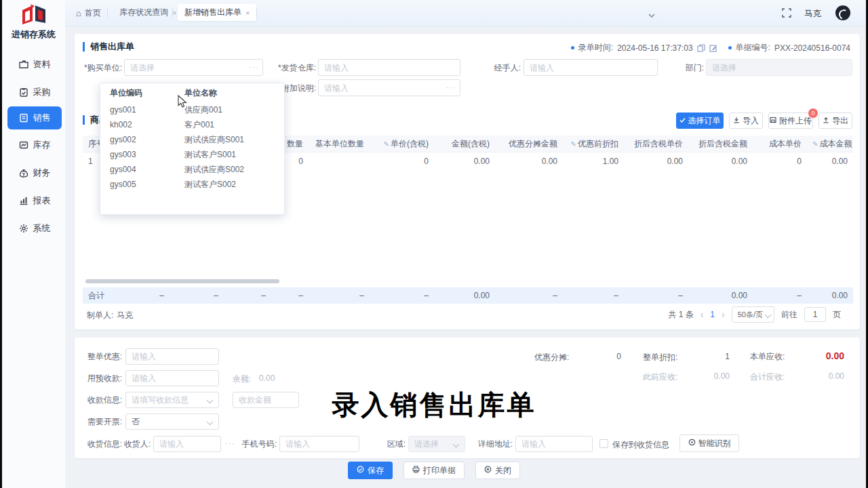  What do you see at coordinates (24, 64) in the screenshot?
I see `folder-icon` at bounding box center [24, 64].